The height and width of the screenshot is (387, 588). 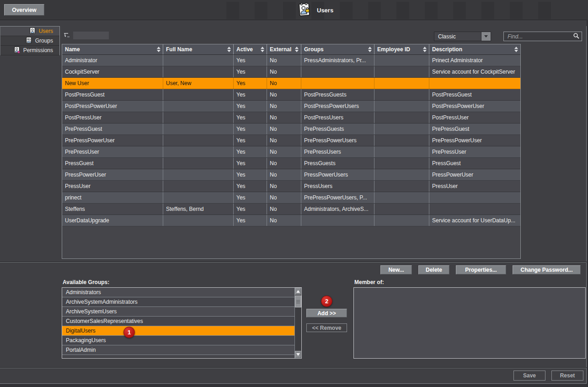 I want to click on user-cell: Prinect Administrator, so click(x=475, y=60).